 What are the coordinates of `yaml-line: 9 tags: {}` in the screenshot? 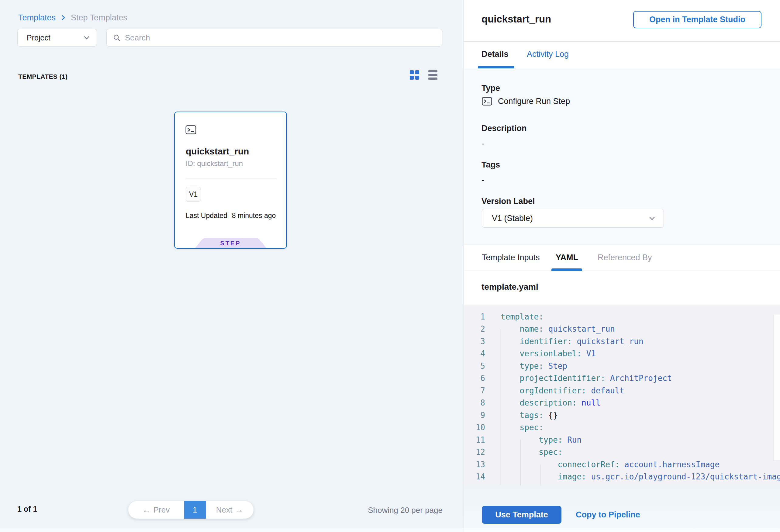 It's located at (622, 415).